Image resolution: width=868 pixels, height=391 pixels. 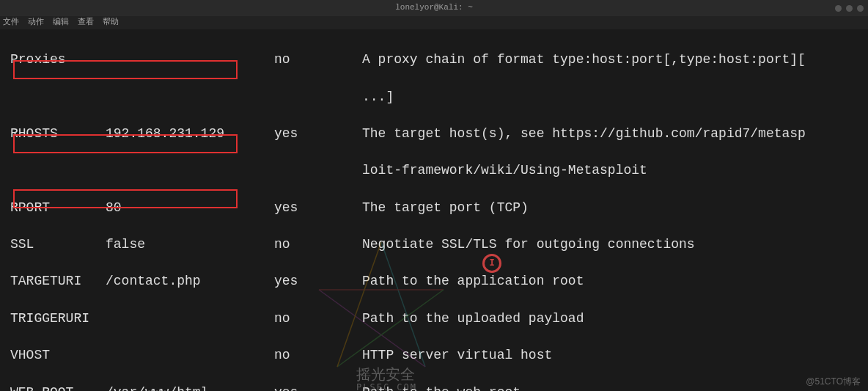 I want to click on window-title: lonelyor@Kali: ~, so click(x=434, y=7).